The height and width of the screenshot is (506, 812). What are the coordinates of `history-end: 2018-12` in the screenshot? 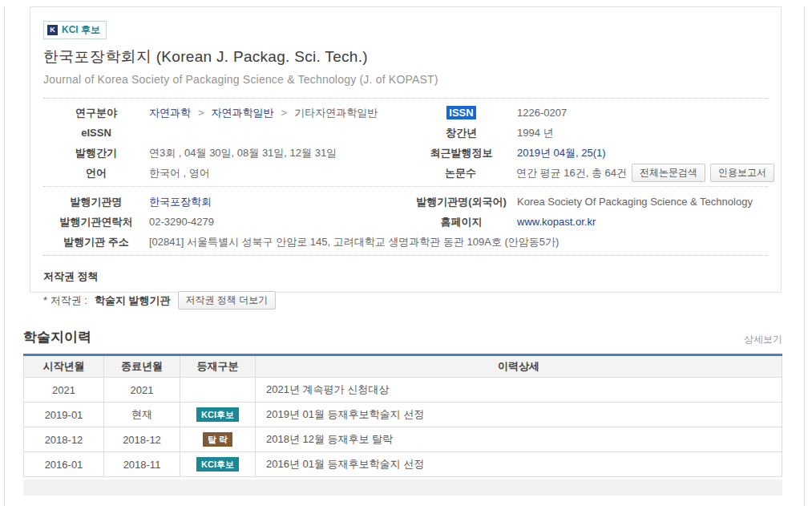 It's located at (143, 439).